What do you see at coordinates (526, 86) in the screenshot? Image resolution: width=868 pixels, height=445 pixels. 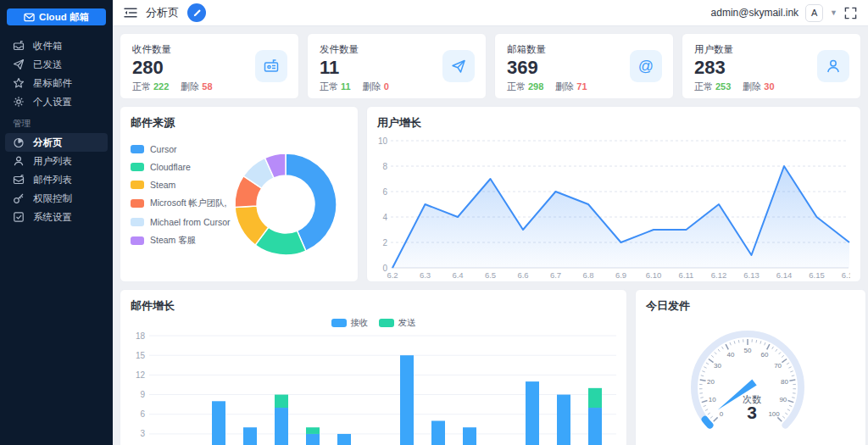 I see `stat-normal: 正常298` at bounding box center [526, 86].